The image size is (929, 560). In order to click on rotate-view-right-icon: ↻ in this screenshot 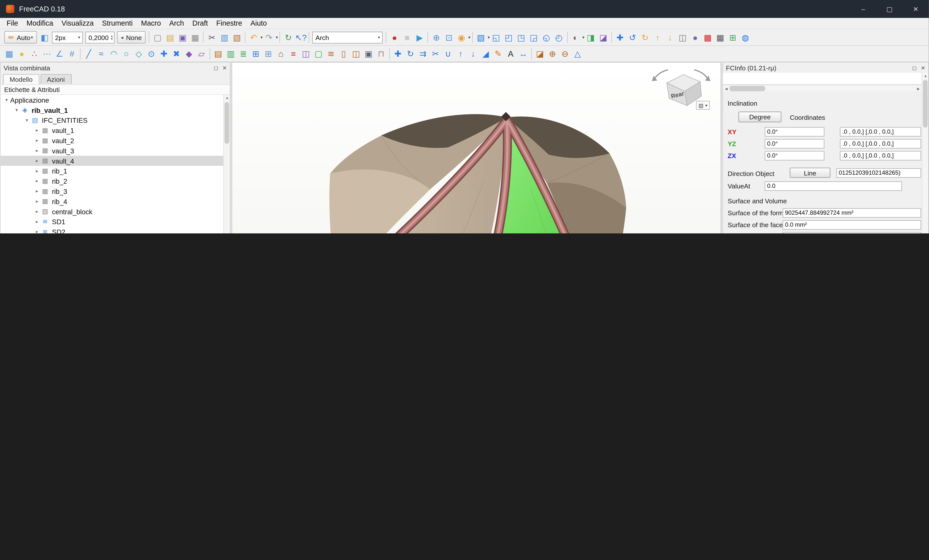, I will do `click(645, 37)`.